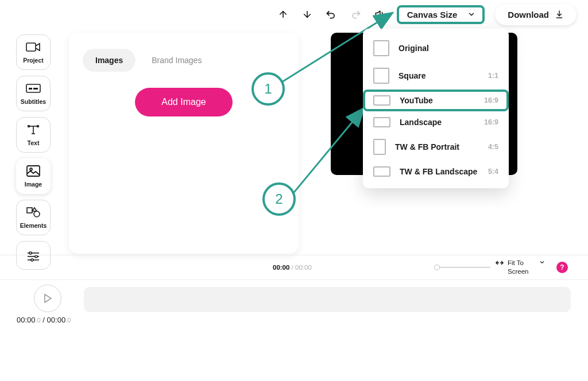  Describe the element at coordinates (462, 267) in the screenshot. I see `zoom-slider` at that location.